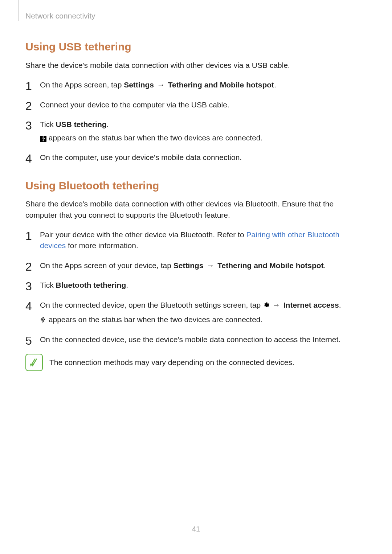  Describe the element at coordinates (107, 266) in the screenshot. I see `text: On the Apps screen of your device, tap` at that location.